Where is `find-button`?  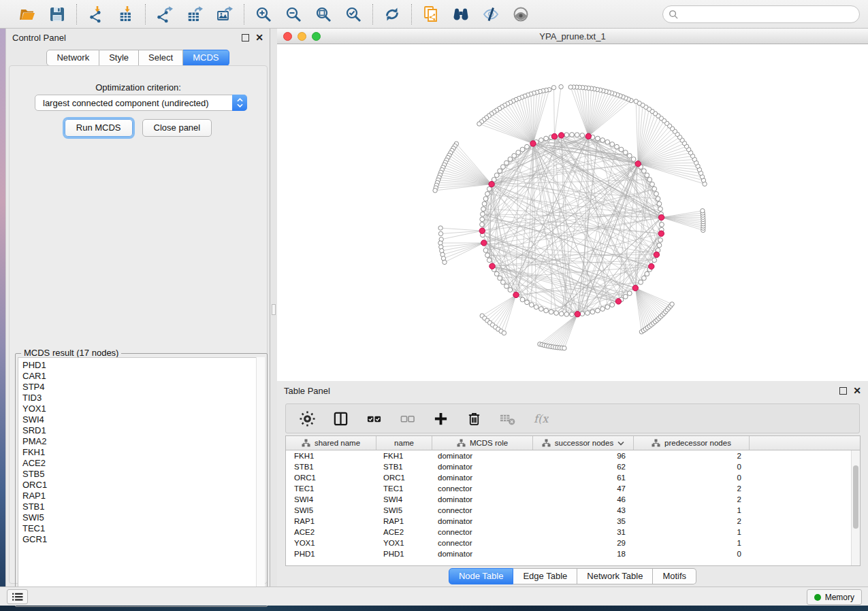
find-button is located at coordinates (461, 14).